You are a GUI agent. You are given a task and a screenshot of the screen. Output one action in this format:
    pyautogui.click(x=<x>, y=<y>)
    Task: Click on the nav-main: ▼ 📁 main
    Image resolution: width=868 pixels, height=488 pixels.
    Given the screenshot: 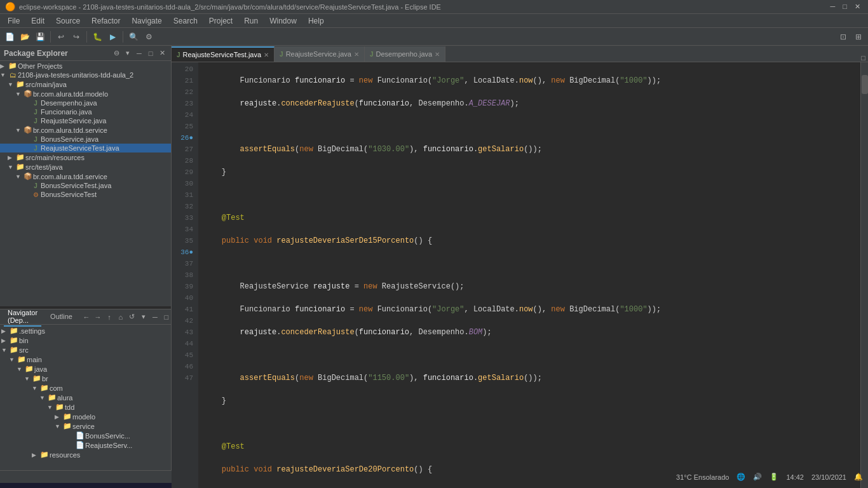 What is the action you would take?
    pyautogui.click(x=85, y=360)
    